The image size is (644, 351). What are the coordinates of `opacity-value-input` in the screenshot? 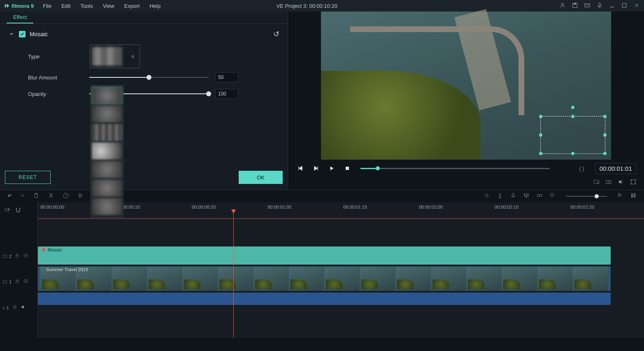 It's located at (227, 94).